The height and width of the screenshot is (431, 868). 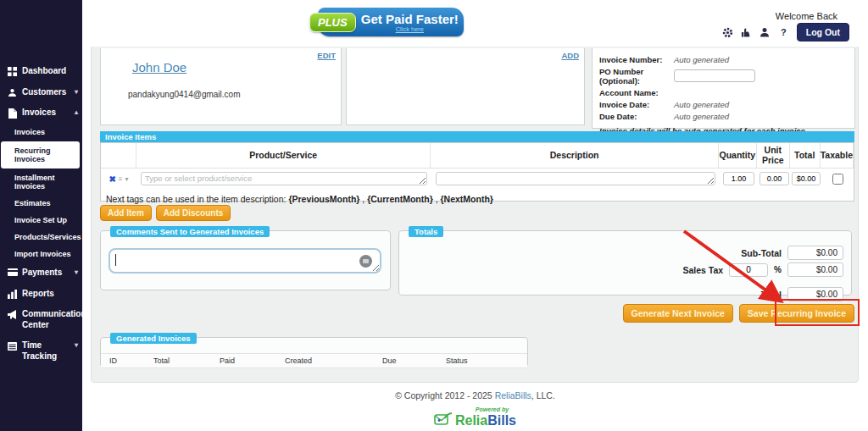 What do you see at coordinates (115, 260) in the screenshot?
I see `text-caret` at bounding box center [115, 260].